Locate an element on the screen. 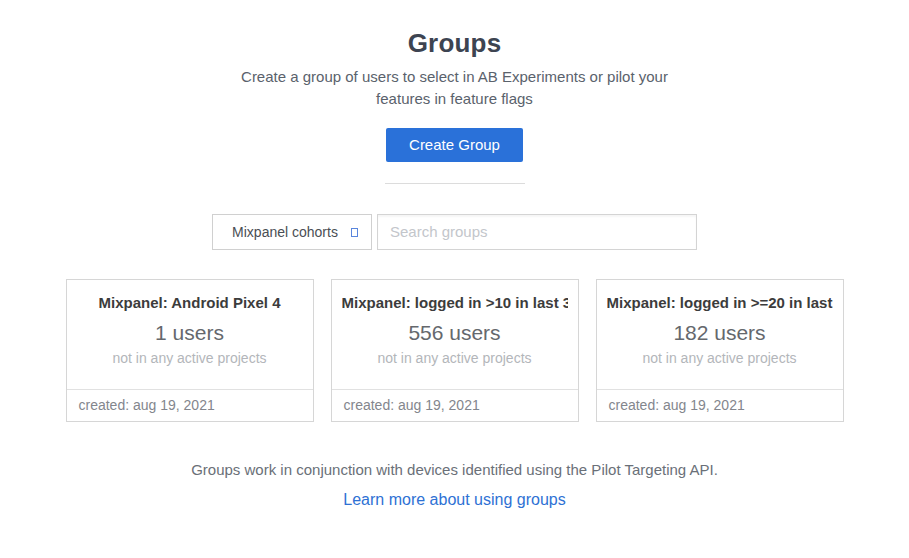  group-user-count: 556 users is located at coordinates (455, 333).